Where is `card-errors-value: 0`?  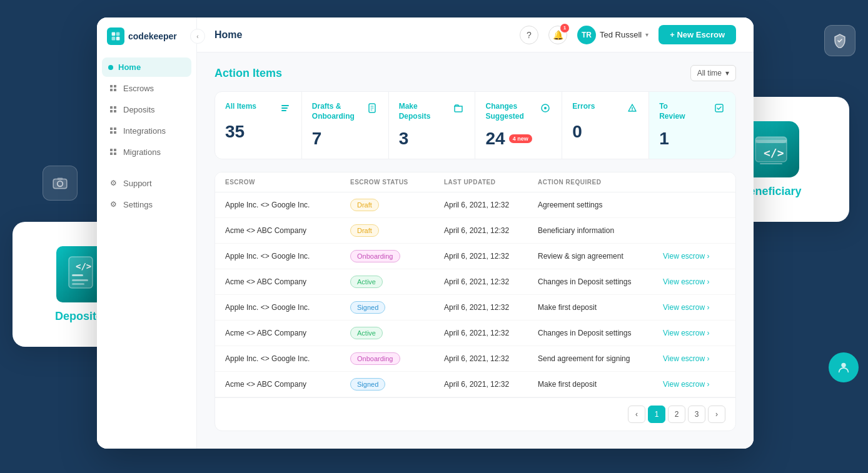
card-errors-value: 0 is located at coordinates (577, 131).